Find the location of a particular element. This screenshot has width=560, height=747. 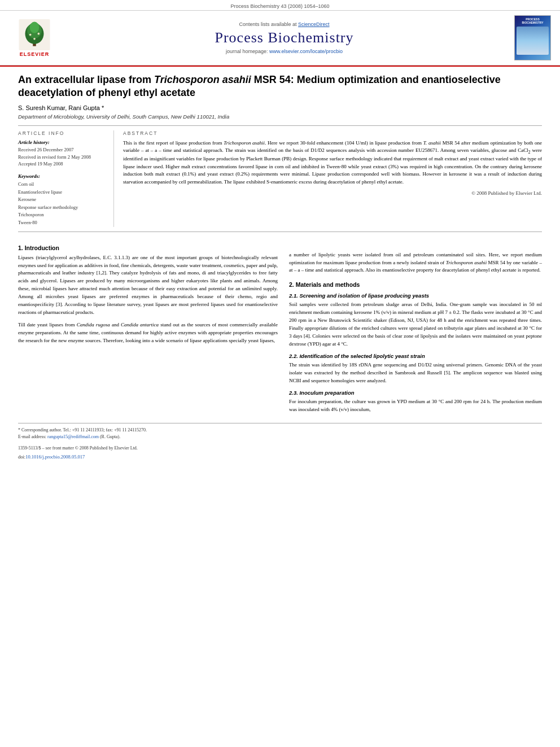

revised-date: Received in revised form 2 May 2008 is located at coordinates (62, 157).